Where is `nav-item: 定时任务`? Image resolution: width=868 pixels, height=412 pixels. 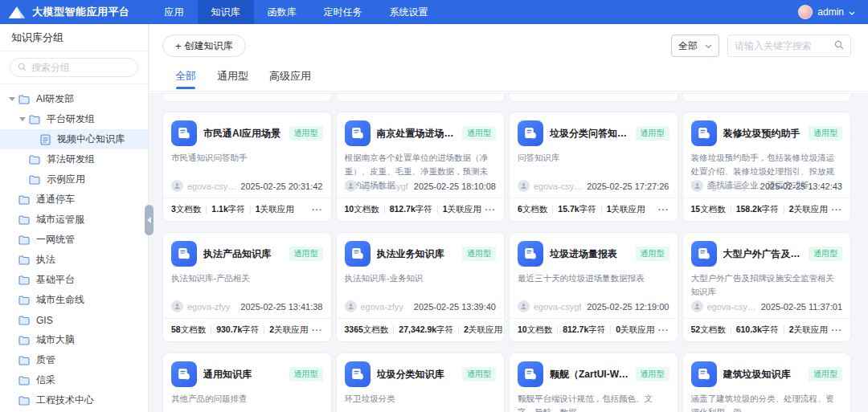 nav-item: 定时任务 is located at coordinates (343, 12).